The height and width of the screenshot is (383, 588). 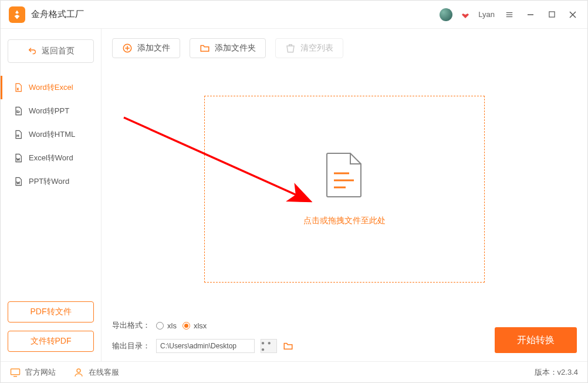 What do you see at coordinates (200, 325) in the screenshot?
I see `radio-xlsx-label: xlsx` at bounding box center [200, 325].